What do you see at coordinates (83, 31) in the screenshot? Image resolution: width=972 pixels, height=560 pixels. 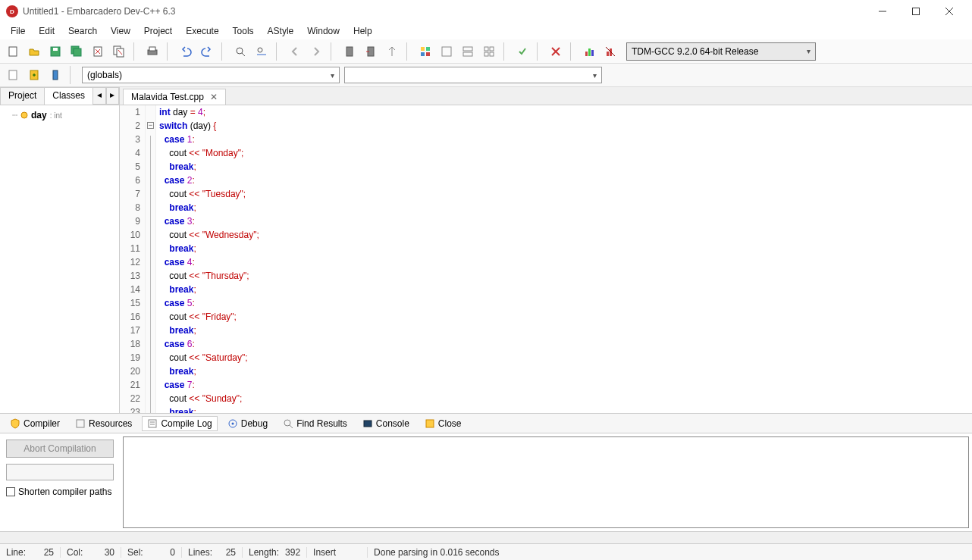 I see `menu-search: Search` at bounding box center [83, 31].